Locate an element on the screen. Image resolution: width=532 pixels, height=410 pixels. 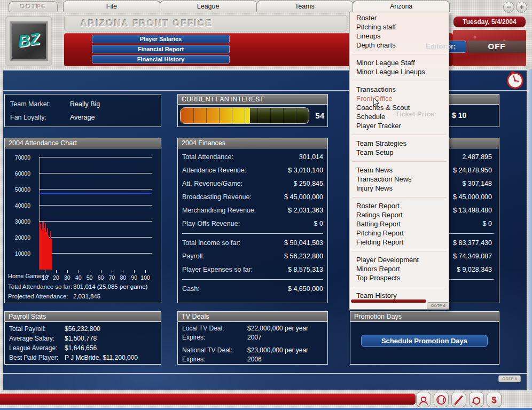
bottom-red-bar is located at coordinates (208, 399).